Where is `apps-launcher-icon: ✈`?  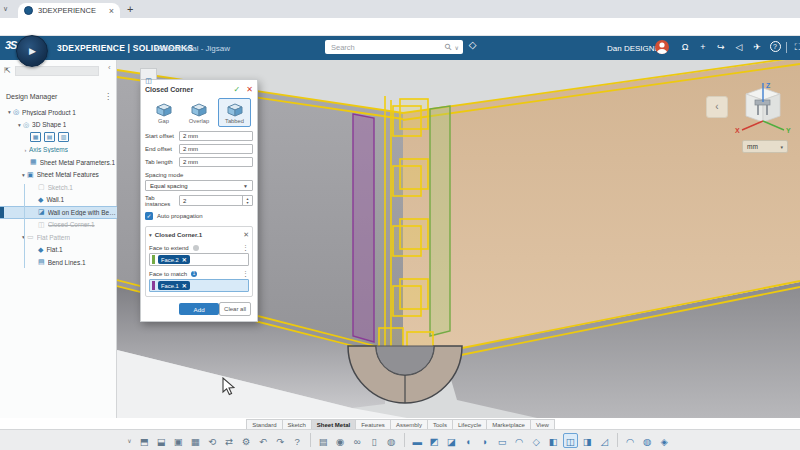
apps-launcher-icon: ✈ is located at coordinates (757, 47).